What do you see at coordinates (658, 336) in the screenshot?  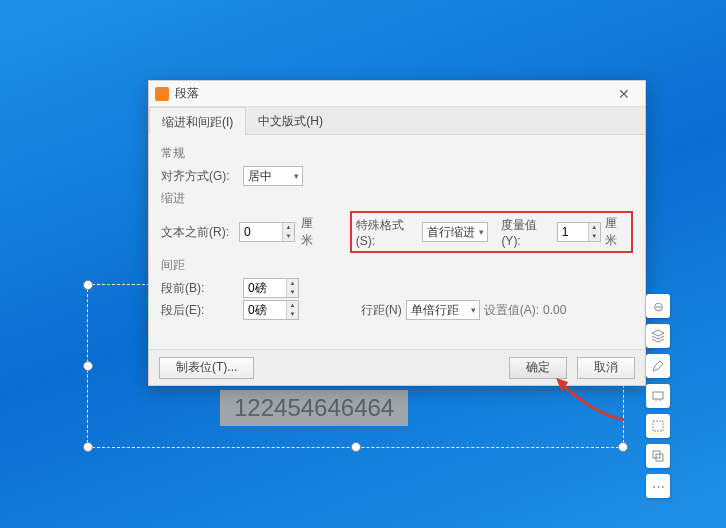 I see `tool-layers-icon` at bounding box center [658, 336].